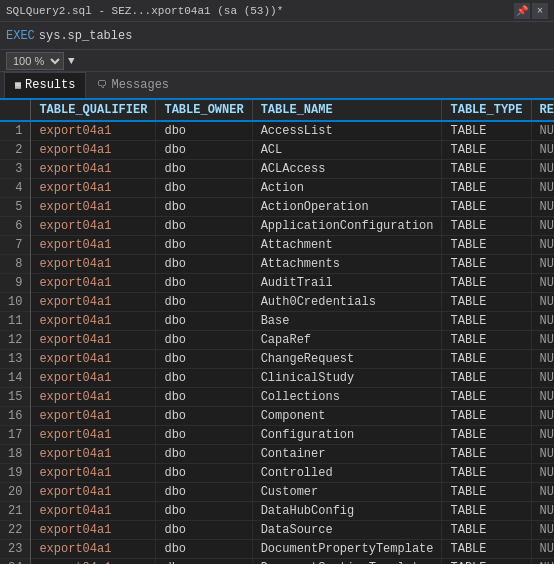 The width and height of the screenshot is (554, 564). Describe the element at coordinates (45, 85) in the screenshot. I see `tab-results: ▦ Results` at that location.